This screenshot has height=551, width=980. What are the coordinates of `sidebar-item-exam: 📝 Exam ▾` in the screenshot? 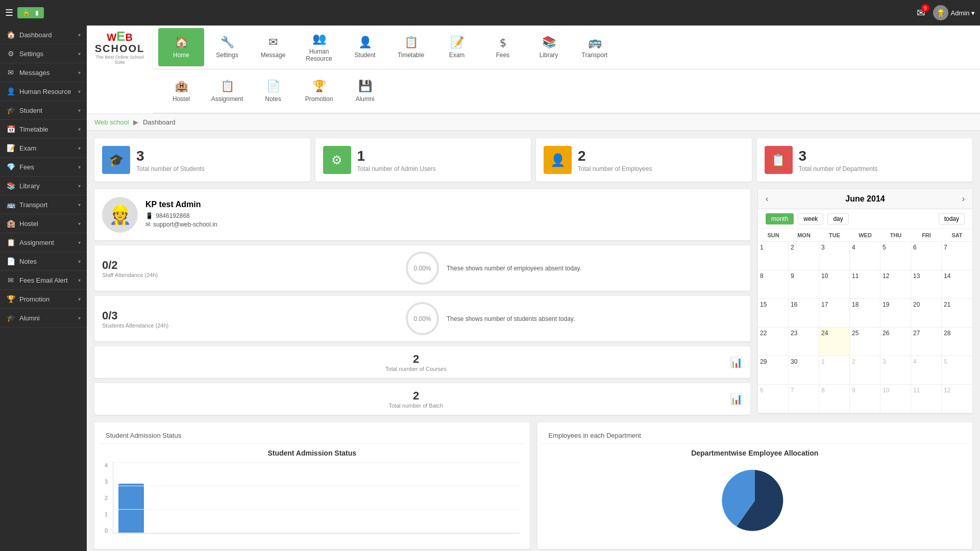 It's located at (43, 148).